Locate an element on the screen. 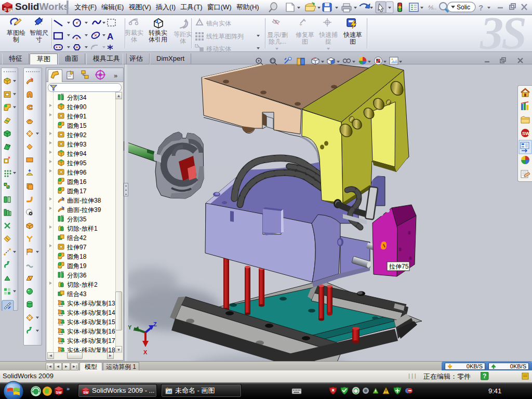  svg-text: 拉伸75 is located at coordinates (399, 267).